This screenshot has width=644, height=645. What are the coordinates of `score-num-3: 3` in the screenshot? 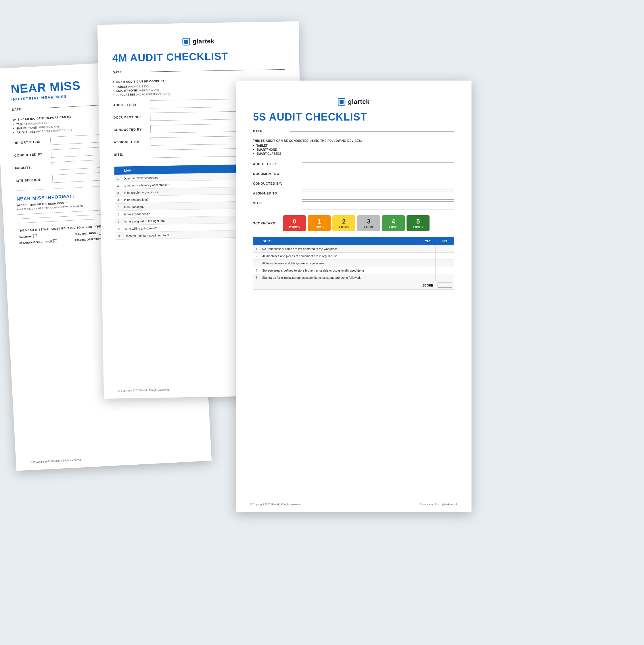 It's located at (368, 222).